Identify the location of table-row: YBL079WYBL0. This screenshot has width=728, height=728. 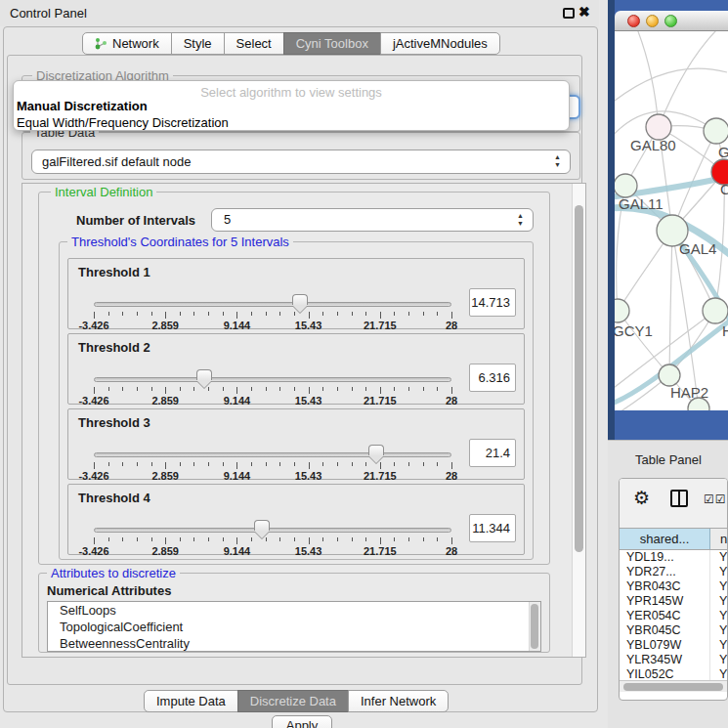
(673, 645).